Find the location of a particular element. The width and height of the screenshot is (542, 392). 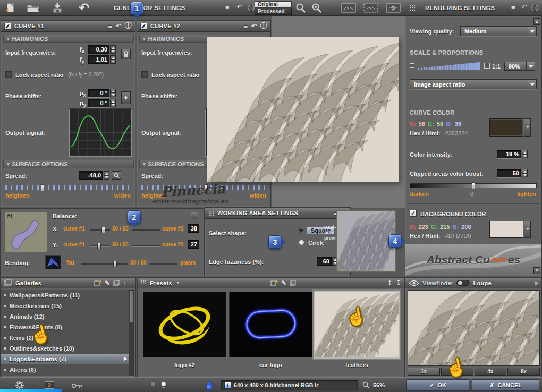

license-key-icon is located at coordinates (77, 386).